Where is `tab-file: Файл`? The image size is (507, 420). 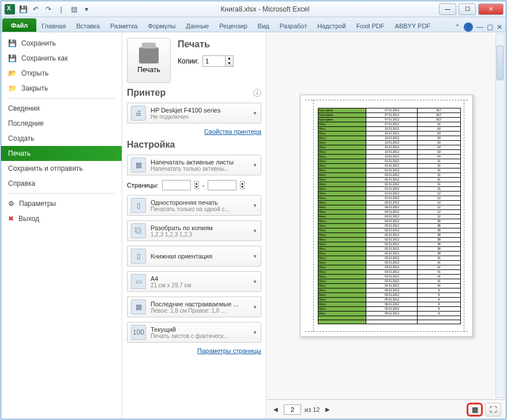 tab-file: Файл is located at coordinates (20, 25).